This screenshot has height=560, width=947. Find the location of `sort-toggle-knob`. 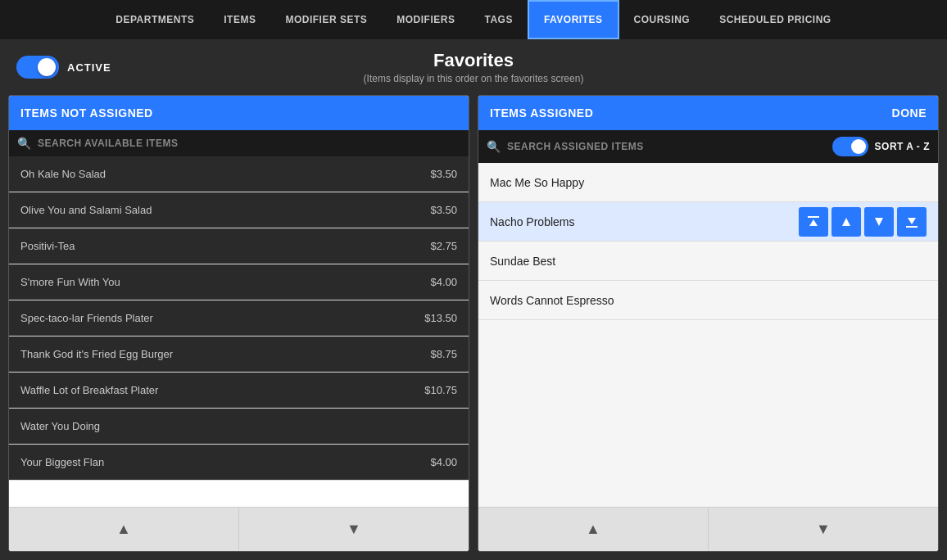

sort-toggle-knob is located at coordinates (859, 147).